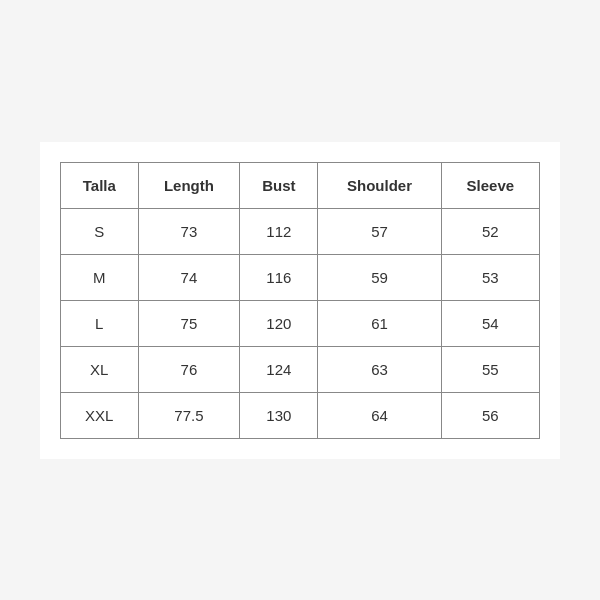 Image resolution: width=600 pixels, height=600 pixels. I want to click on cell-r4-c2: 130, so click(279, 415).